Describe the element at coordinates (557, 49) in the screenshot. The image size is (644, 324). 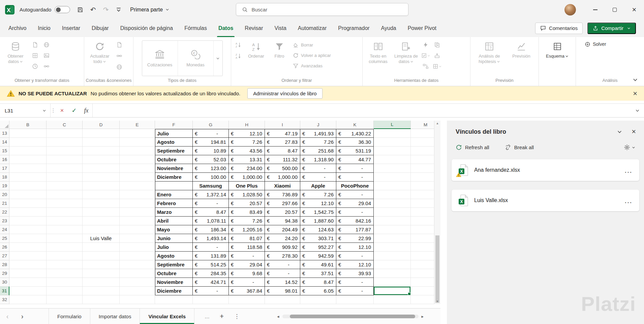
I see `outline-button: Esquema` at that location.